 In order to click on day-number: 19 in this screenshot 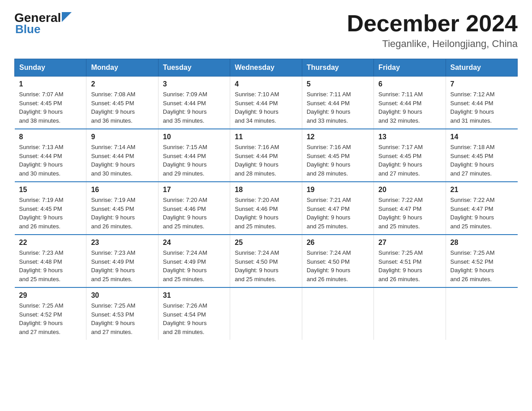, I will do `click(338, 190)`.